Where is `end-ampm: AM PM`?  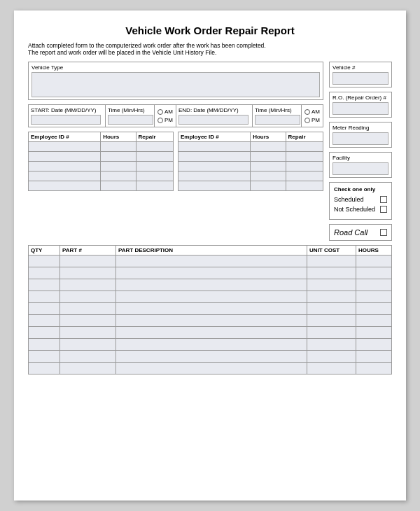 end-ampm: AM PM is located at coordinates (312, 116).